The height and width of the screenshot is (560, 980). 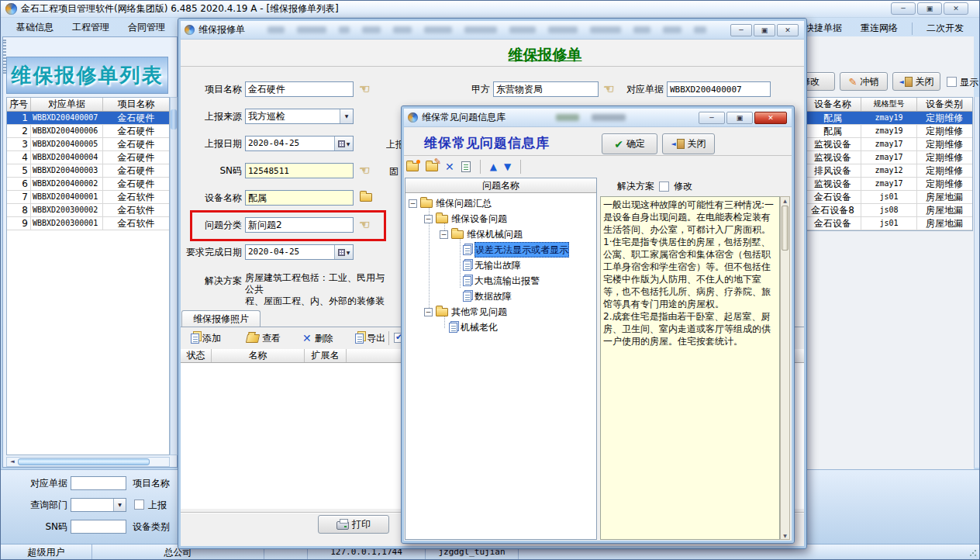 What do you see at coordinates (88, 132) in the screenshot?
I see `table-row: 2WBBXD200400006金石硬件` at bounding box center [88, 132].